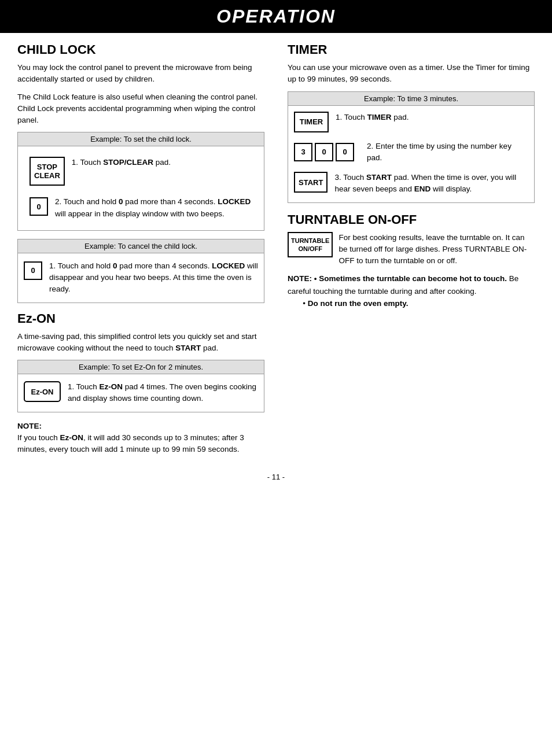  I want to click on key-3: 3, so click(303, 152).